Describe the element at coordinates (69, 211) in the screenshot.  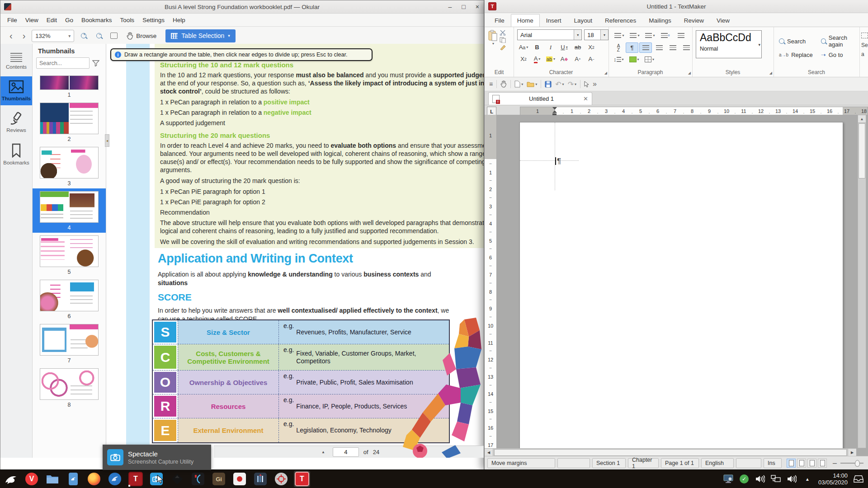
I see `thumbnail-item-4: 4` at that location.